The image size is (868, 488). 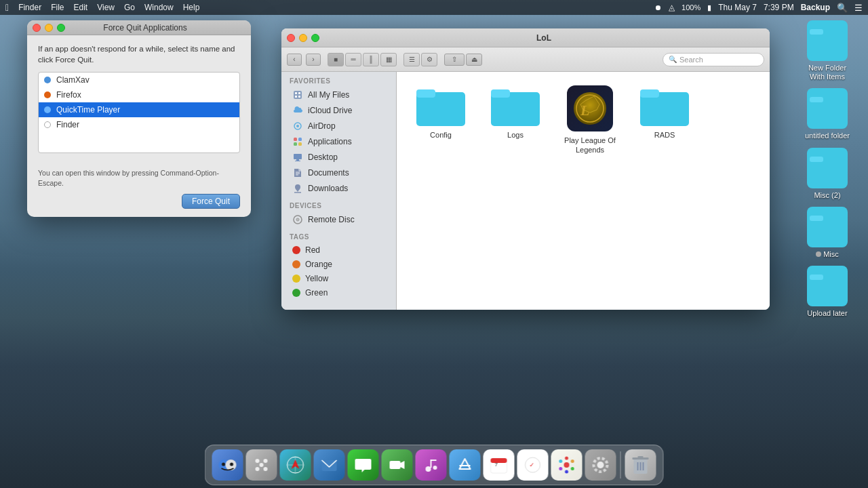 What do you see at coordinates (827, 114) in the screenshot?
I see `desktop-icon-untitled-folder: untitled folder` at bounding box center [827, 114].